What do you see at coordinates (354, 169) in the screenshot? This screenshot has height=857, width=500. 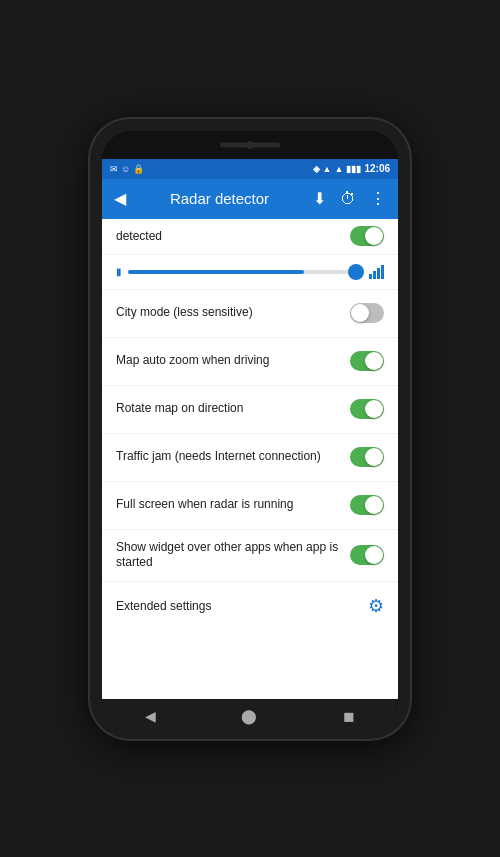 I see `battery-icon: ▮▮▮` at bounding box center [354, 169].